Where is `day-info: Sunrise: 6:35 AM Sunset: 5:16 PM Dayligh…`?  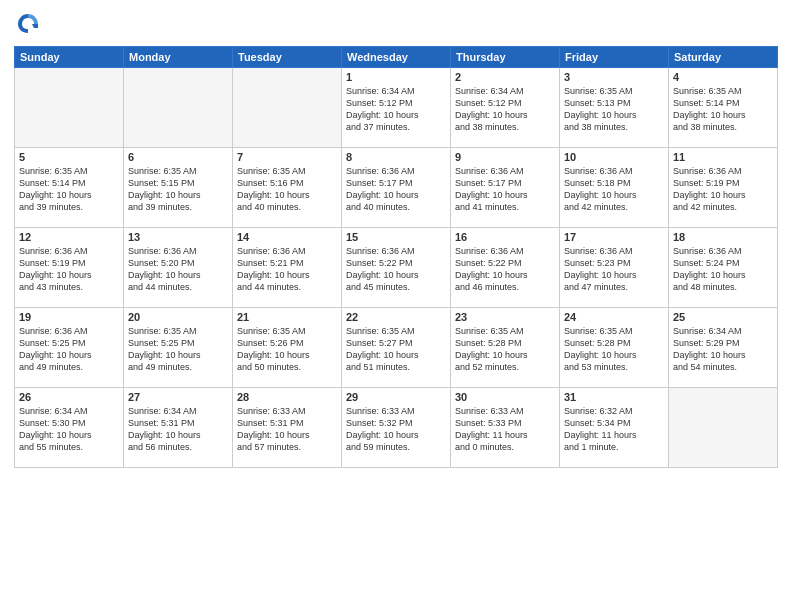 day-info: Sunrise: 6:35 AM Sunset: 5:16 PM Dayligh… is located at coordinates (287, 190).